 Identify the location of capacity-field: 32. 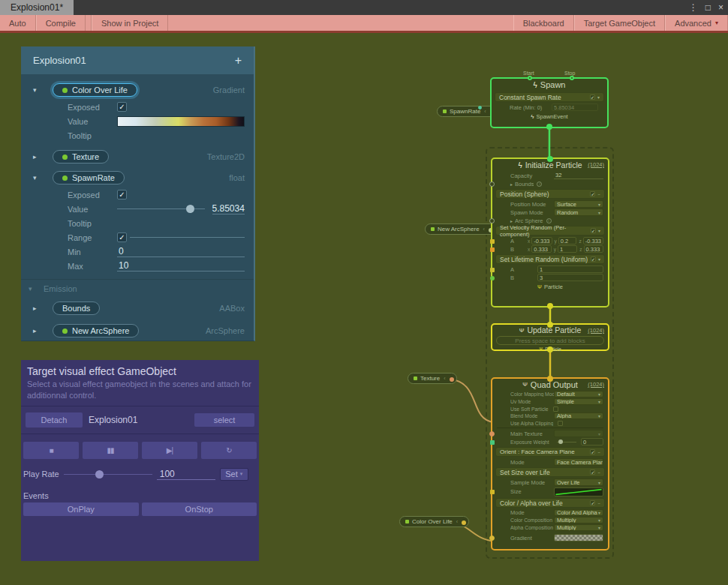
(579, 176).